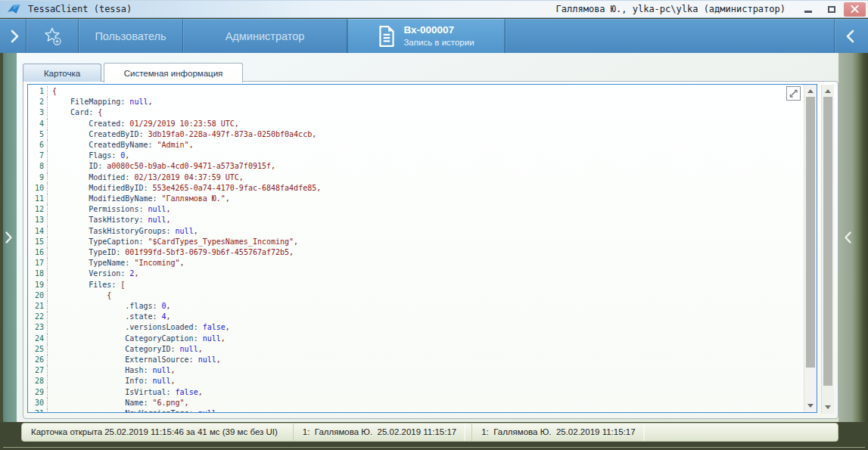 The width and height of the screenshot is (868, 450). What do you see at coordinates (855, 9) in the screenshot?
I see `close-button` at bounding box center [855, 9].